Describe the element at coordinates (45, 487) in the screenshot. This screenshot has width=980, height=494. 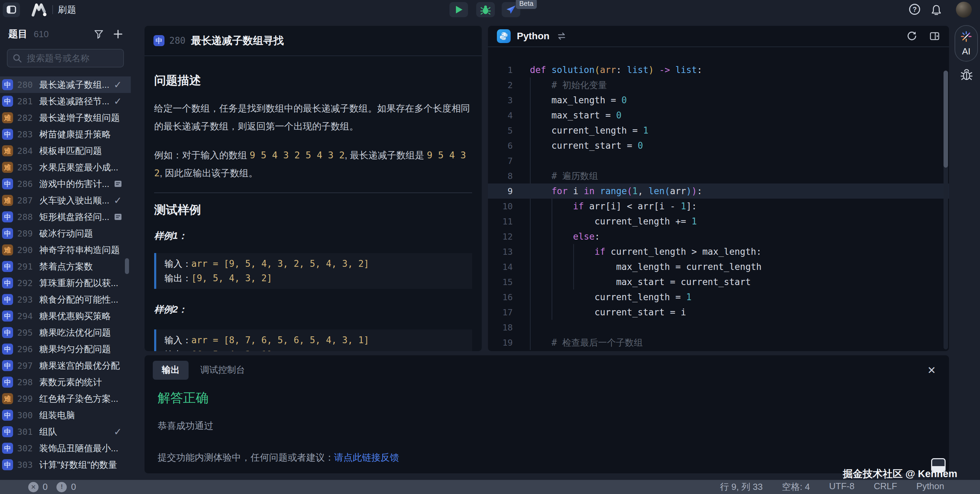
I see `errors-count: 0` at that location.